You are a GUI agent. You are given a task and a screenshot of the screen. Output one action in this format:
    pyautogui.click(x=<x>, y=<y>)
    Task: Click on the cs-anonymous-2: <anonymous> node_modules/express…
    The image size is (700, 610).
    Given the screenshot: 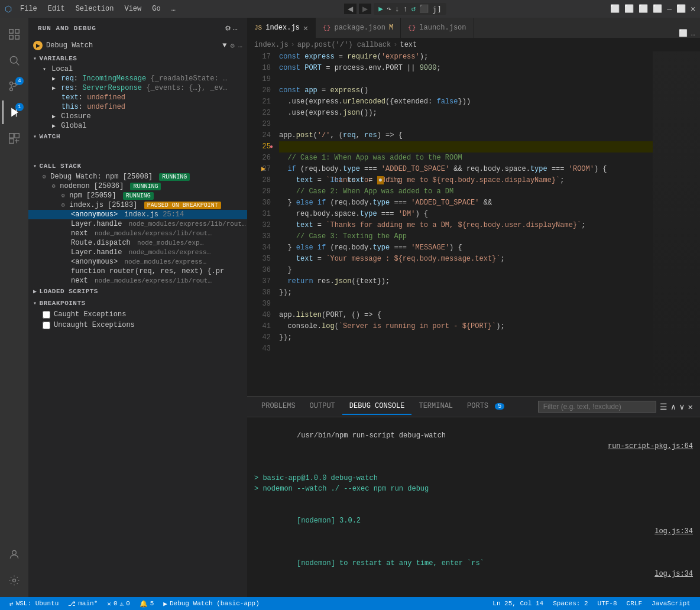 What is the action you would take?
    pyautogui.click(x=138, y=262)
    